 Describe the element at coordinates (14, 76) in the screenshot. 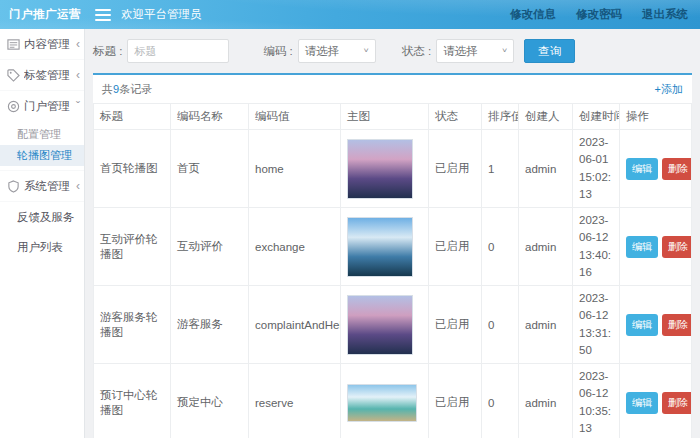

I see `tag-icon` at that location.